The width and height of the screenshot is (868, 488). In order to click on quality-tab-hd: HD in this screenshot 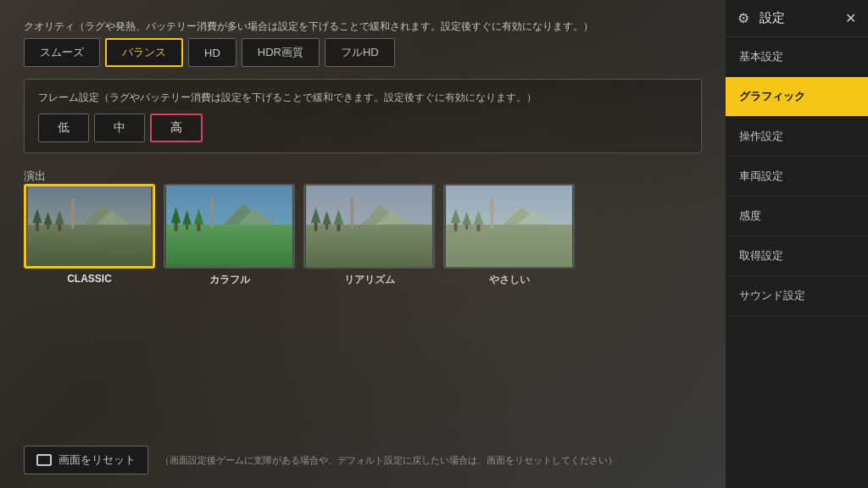, I will do `click(212, 53)`.